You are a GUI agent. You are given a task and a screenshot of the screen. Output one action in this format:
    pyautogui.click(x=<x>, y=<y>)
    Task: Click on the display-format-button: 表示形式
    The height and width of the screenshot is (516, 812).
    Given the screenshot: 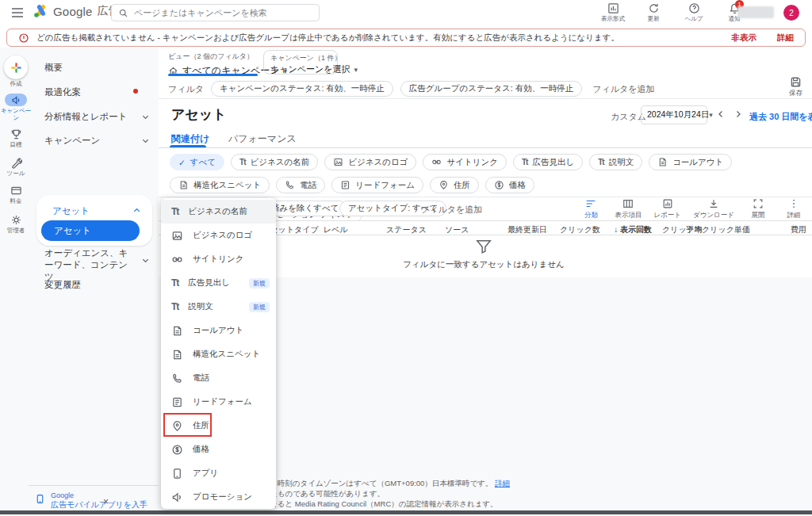 What is the action you would take?
    pyautogui.click(x=613, y=13)
    